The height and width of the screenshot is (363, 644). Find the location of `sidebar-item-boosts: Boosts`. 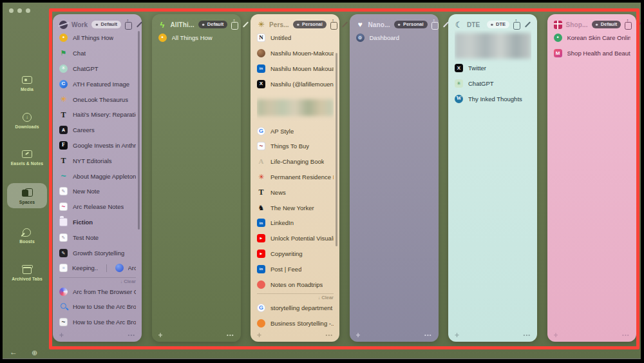

sidebar-item-boosts: Boosts is located at coordinates (27, 235).